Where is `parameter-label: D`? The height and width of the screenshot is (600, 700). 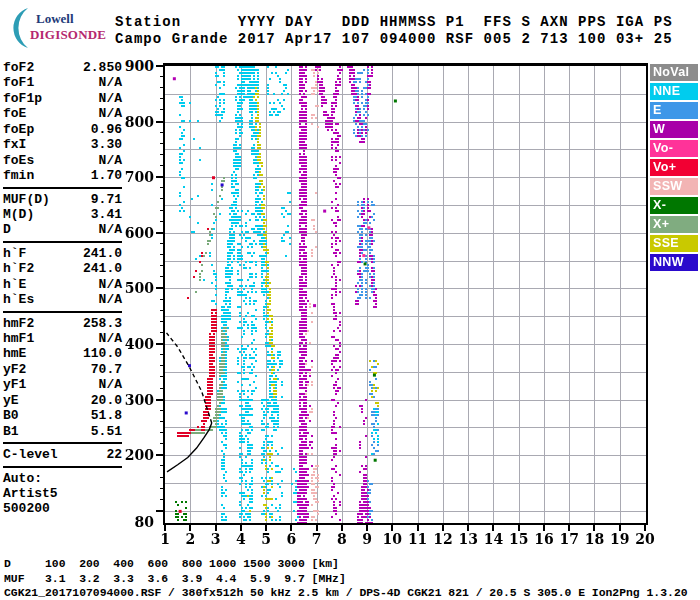
parameter-label: D is located at coordinates (7, 230).